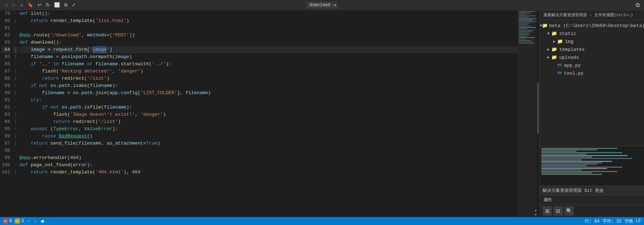 This screenshot has height=225, width=644. I want to click on status-bar: ✕ 0 ⚠ 3 ↑ ↓ ◀ 行: 84 字符: 32 空格 LF, so click(322, 221).